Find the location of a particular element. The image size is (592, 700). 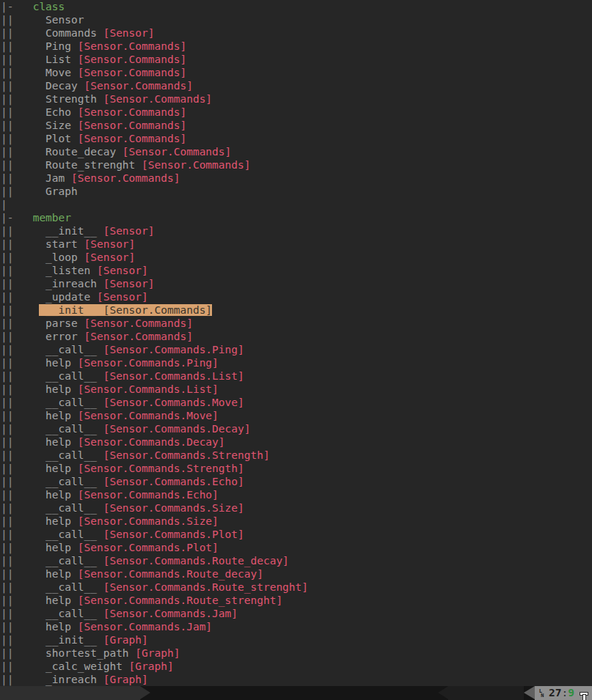

tag-row: || Sensor is located at coordinates (296, 20).